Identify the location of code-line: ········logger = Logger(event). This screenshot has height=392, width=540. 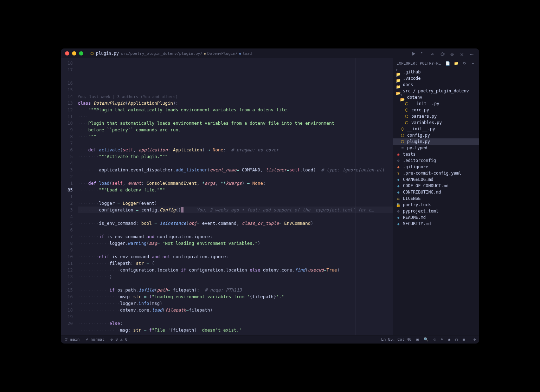
(235, 203).